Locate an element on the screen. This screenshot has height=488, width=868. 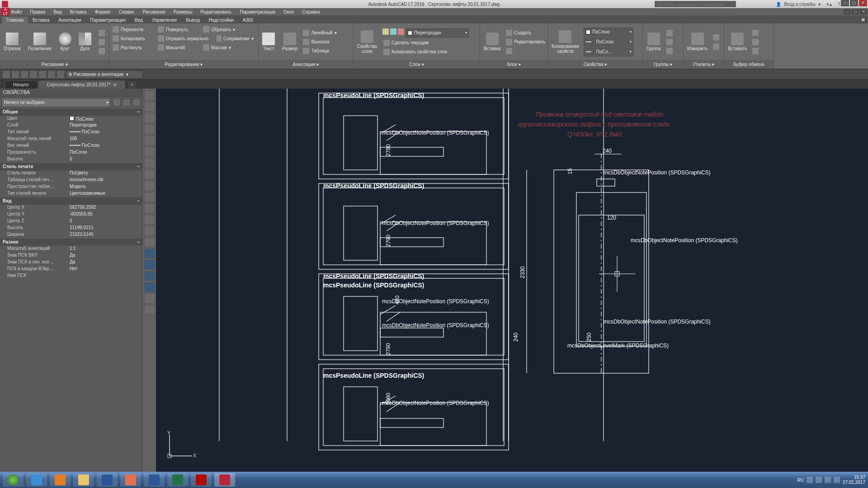
ribtab-insert: Вставка is located at coordinates (41, 20).